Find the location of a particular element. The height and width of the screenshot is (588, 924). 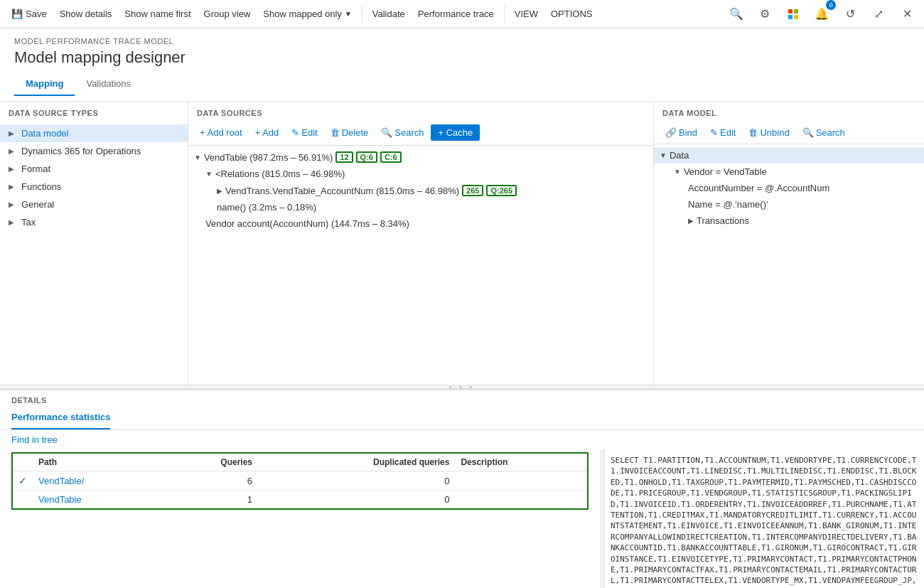

dm-item-transactions: ▶ Transactions is located at coordinates (789, 220).